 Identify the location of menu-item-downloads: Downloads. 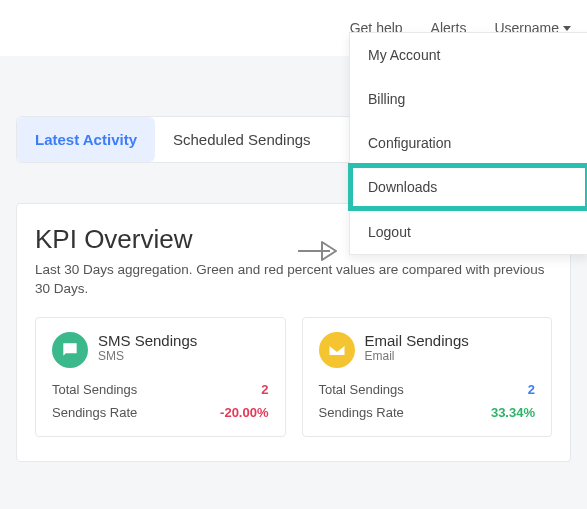
(468, 187).